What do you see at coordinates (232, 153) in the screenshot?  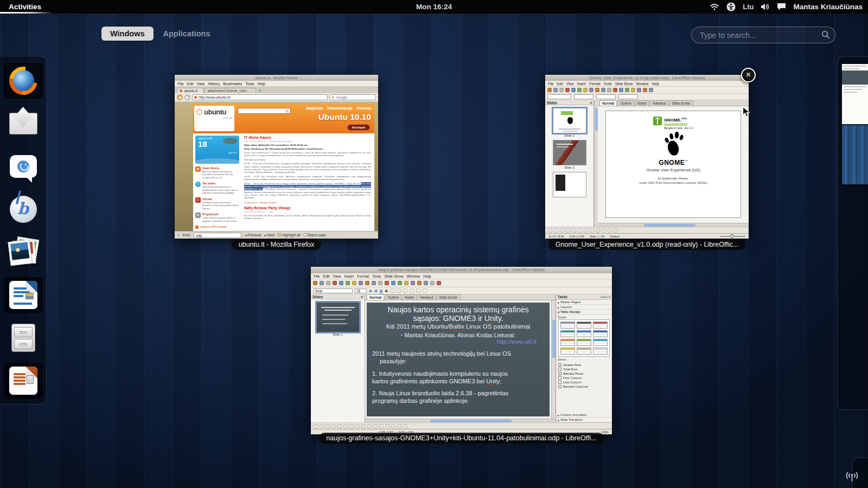 I see `countdown-suffix: days left` at bounding box center [232, 153].